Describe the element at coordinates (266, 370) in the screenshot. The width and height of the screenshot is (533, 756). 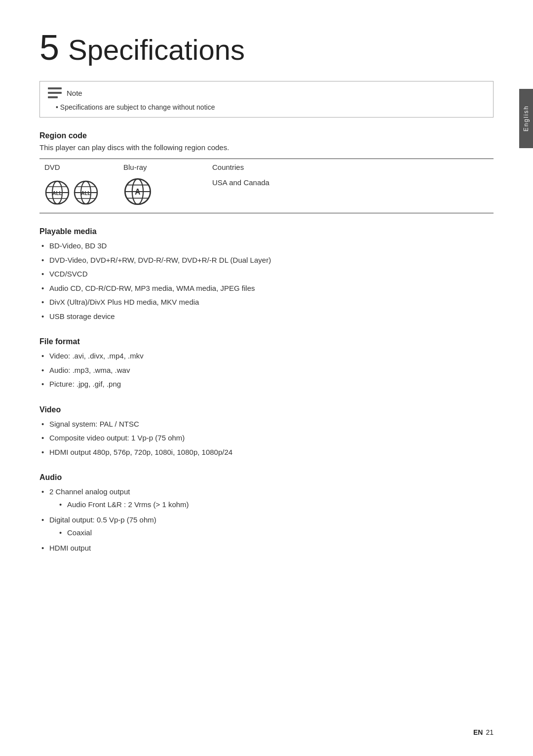
I see `list-item: Audio: .mp3, .wma, .wav` at that location.